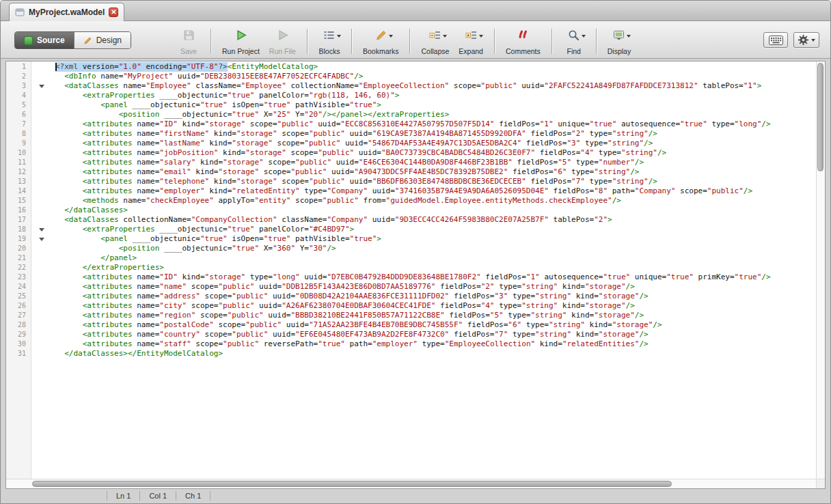 This screenshot has width=831, height=504. Describe the element at coordinates (435, 134) in the screenshot. I see `code-line: <attributes name="firstName" kind="stora…` at that location.